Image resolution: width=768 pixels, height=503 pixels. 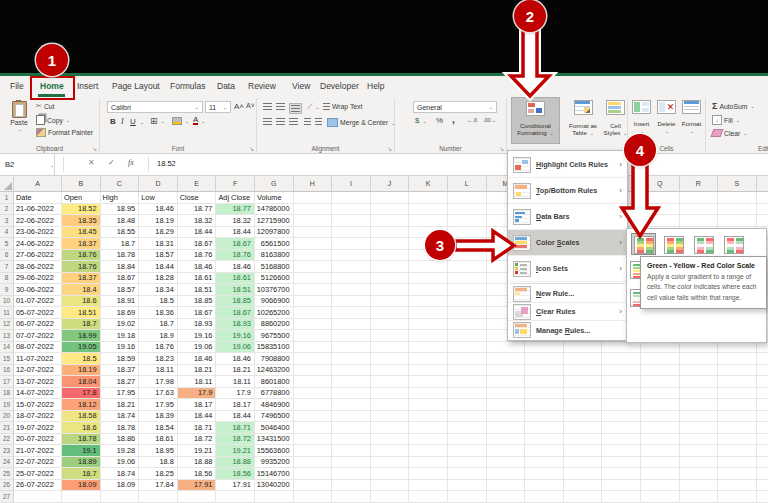 I want to click on cell-T25, so click(x=762, y=474).